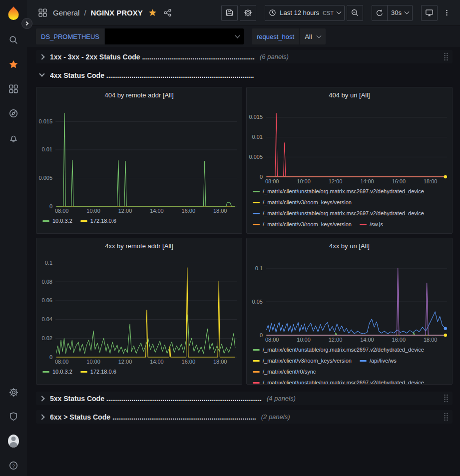 The image size is (460, 476). What do you see at coordinates (274, 57) in the screenshot?
I see `row-panel-count: (6 panels)` at bounding box center [274, 57].